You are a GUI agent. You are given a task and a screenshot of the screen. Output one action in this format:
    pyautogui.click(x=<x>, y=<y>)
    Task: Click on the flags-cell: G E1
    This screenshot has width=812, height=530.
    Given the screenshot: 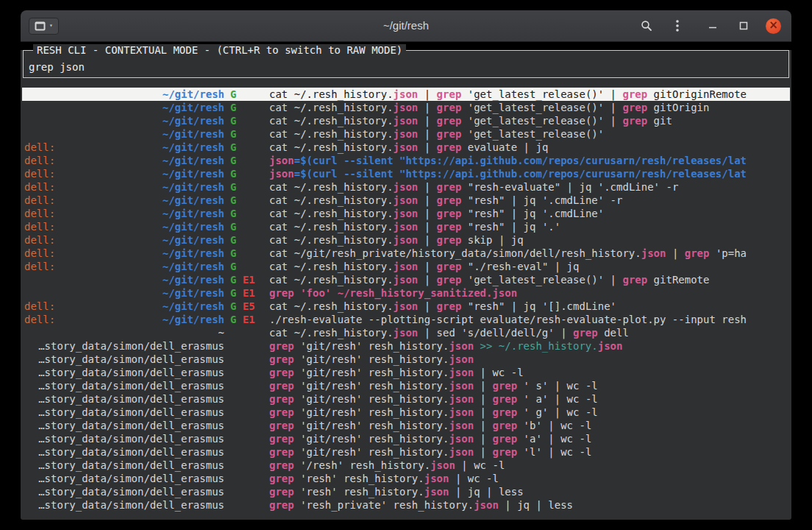 What is the action you would take?
    pyautogui.click(x=246, y=319)
    